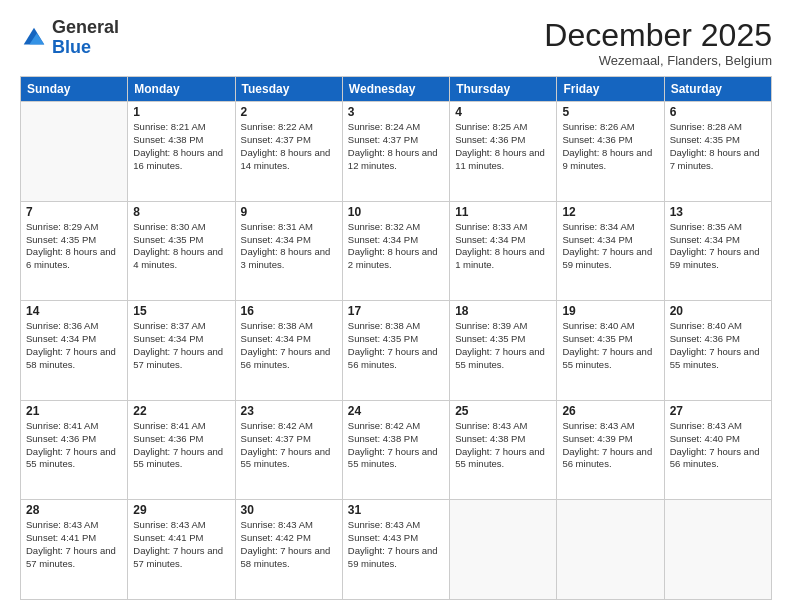  What do you see at coordinates (288, 351) in the screenshot?
I see `calendar-cell: 16Sunrise: 8:38 AMSunset: 4:34 PMDayligh…` at bounding box center [288, 351].